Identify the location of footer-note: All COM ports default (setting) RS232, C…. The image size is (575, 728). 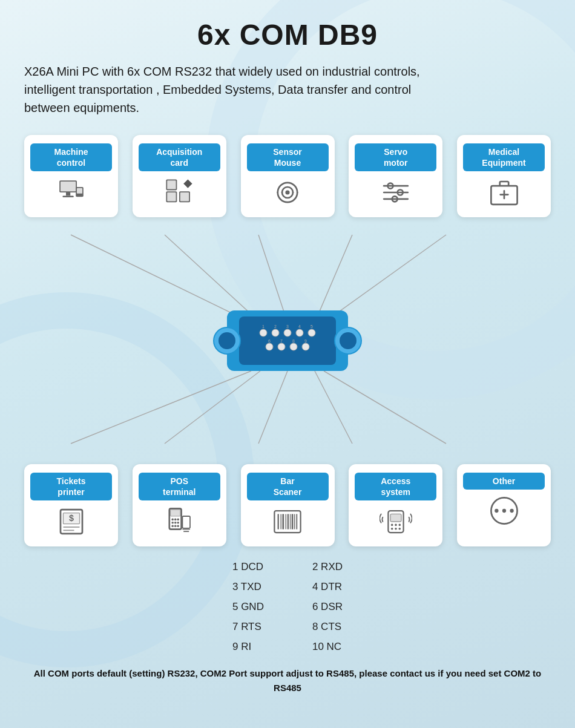
(288, 681).